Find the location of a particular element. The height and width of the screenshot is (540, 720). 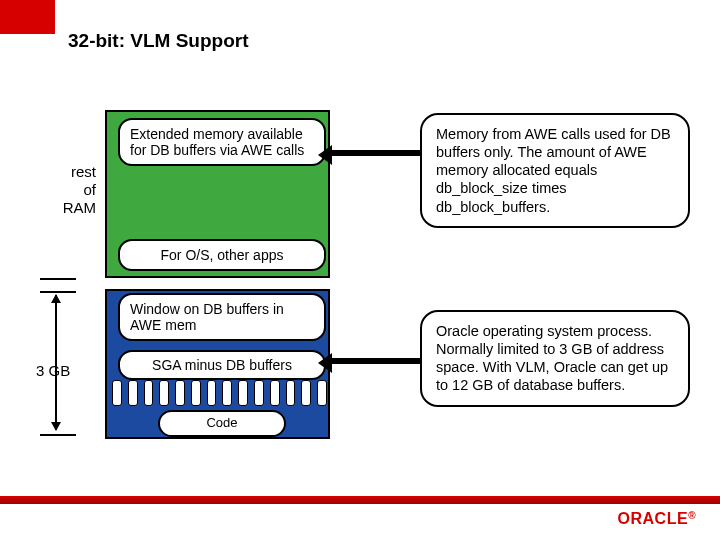

box-extended-memory: Extended memory available for DB buffers… is located at coordinates (222, 142).